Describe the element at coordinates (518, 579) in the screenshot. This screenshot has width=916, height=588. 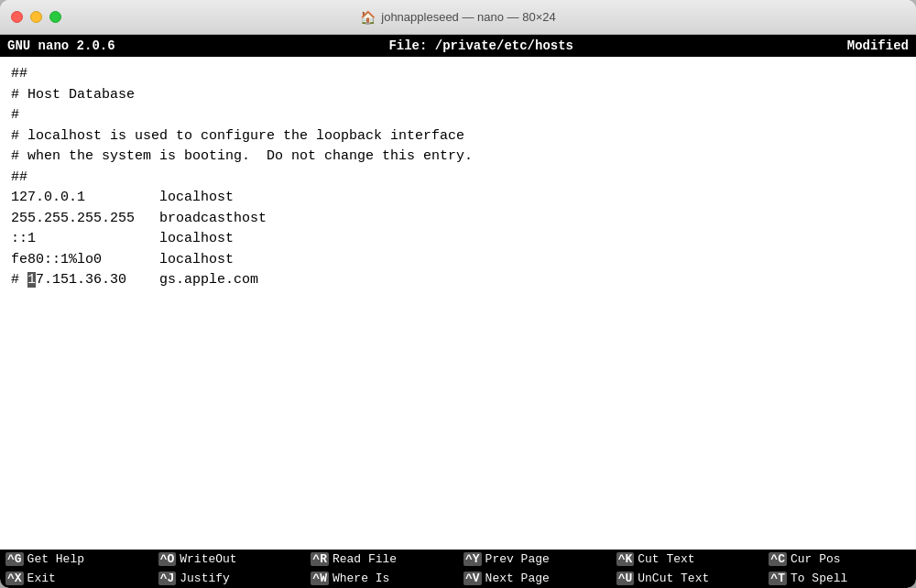
I see `label-next-page: Next Page` at that location.